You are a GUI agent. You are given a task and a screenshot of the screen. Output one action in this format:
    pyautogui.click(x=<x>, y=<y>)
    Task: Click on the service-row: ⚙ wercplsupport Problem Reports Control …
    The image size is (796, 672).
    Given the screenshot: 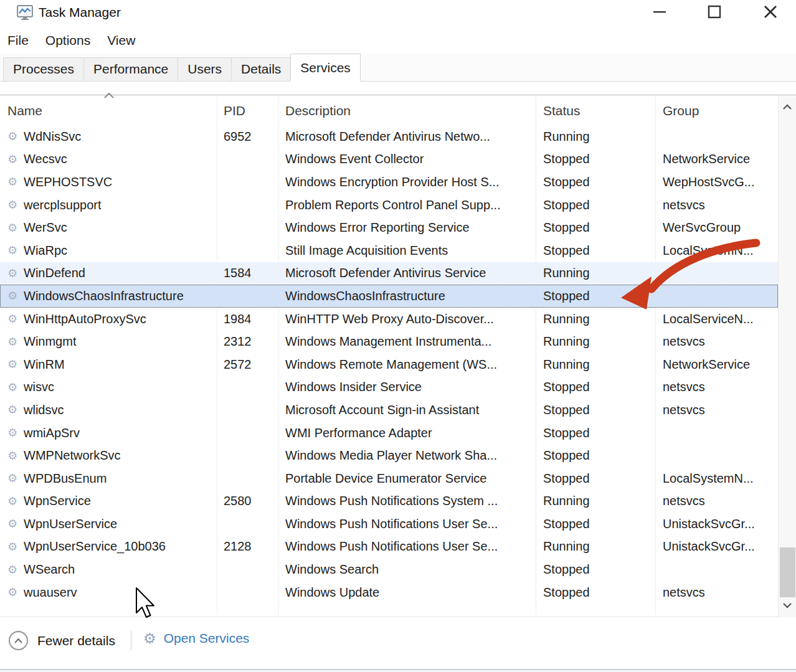 What is the action you would take?
    pyautogui.click(x=389, y=206)
    